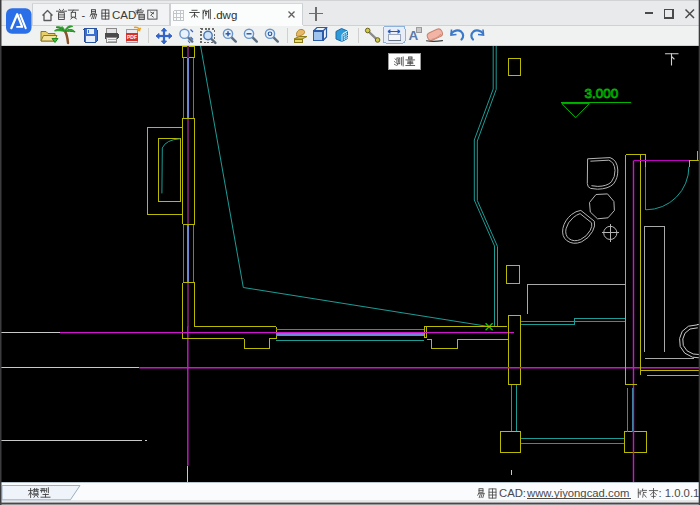 This screenshot has height=505, width=700. Describe the element at coordinates (680, 493) in the screenshot. I see `svg-text:: 1.0.0.1: : 1.0.0.1` at that location.